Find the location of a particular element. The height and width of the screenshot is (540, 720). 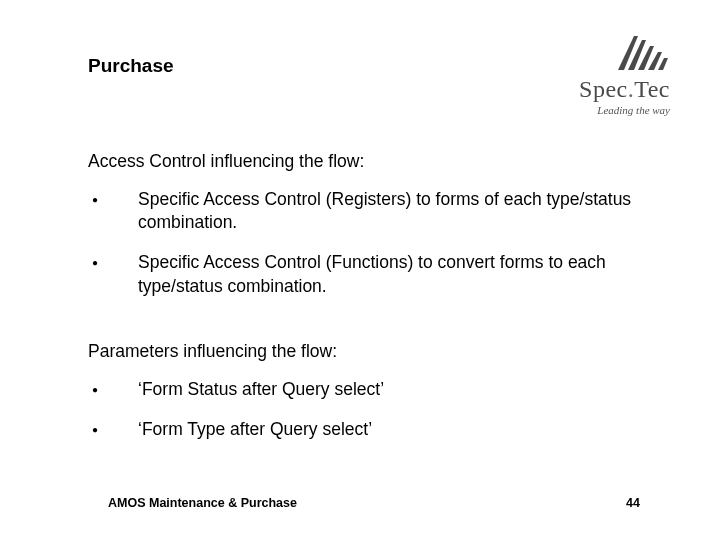

page-number: 44 is located at coordinates (633, 503).